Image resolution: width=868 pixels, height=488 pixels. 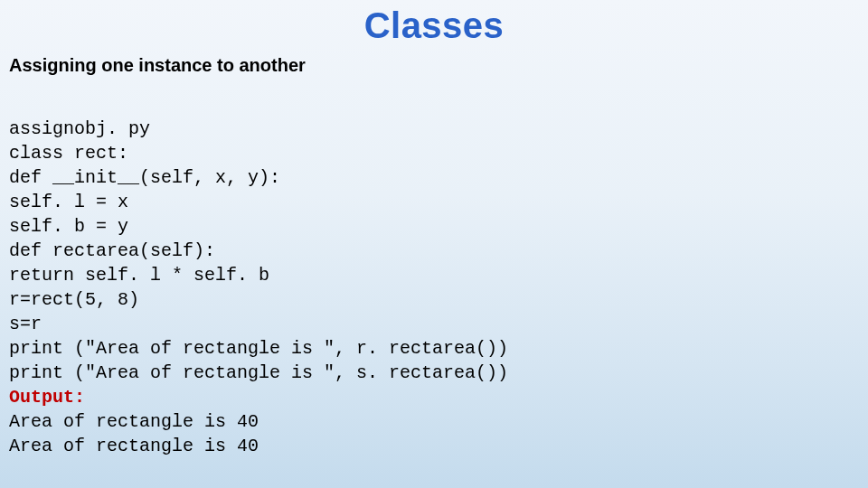 What do you see at coordinates (69, 154) in the screenshot?
I see `code-line: class rect:` at bounding box center [69, 154].